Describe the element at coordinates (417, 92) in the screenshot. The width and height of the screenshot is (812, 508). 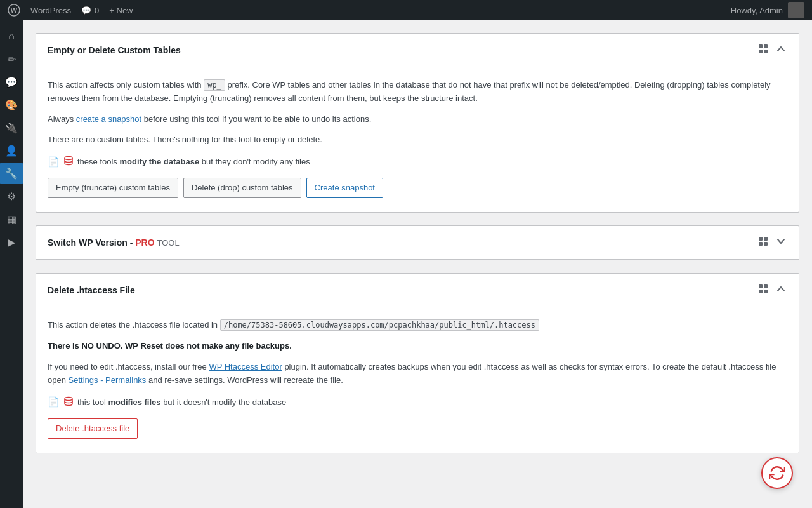
I see `empty-delete-description: This action affects only custom tables w…` at that location.